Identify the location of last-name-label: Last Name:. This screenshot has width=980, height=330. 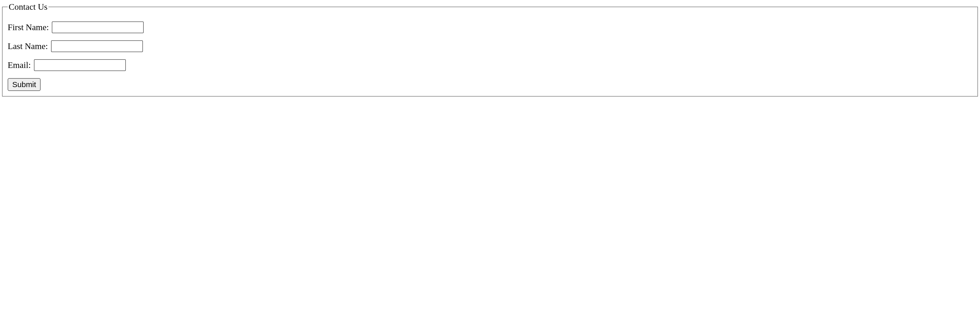
(28, 46).